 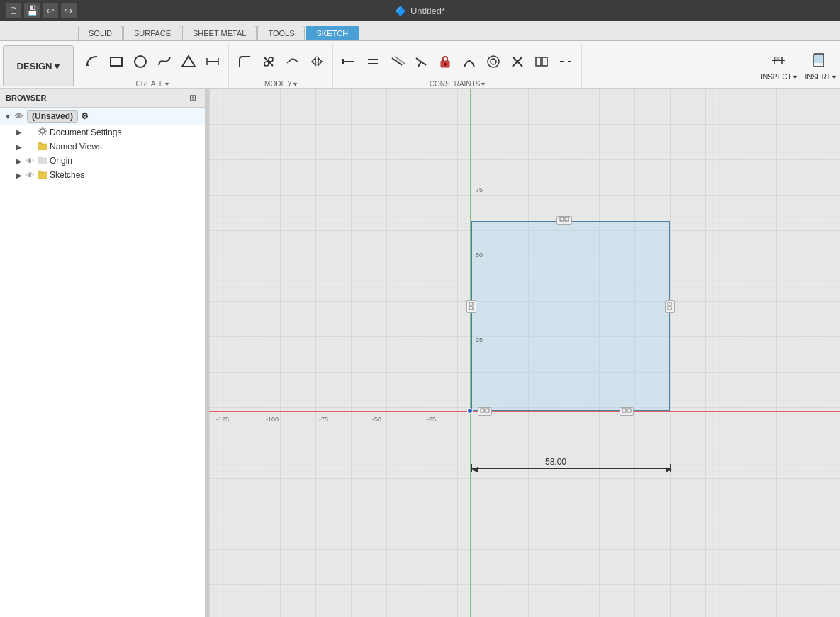 I want to click on horizontal-axis, so click(x=525, y=411).